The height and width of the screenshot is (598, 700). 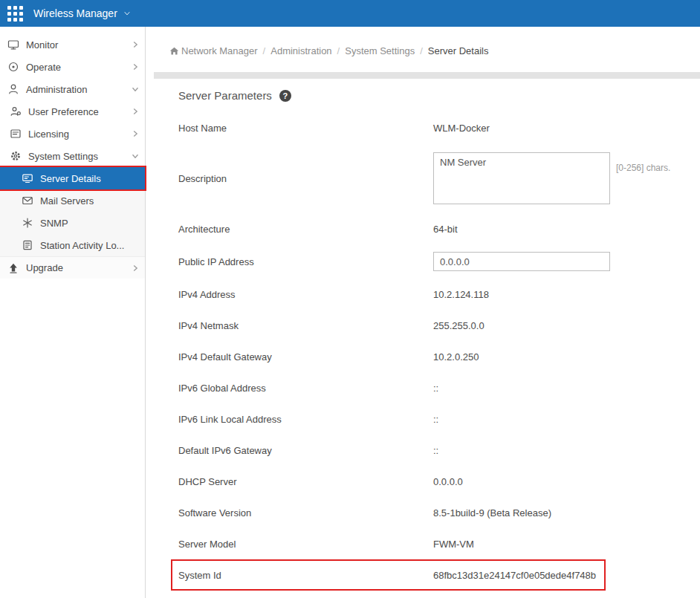 I want to click on sidebar-item-upgrade: Upgrade, so click(x=73, y=267).